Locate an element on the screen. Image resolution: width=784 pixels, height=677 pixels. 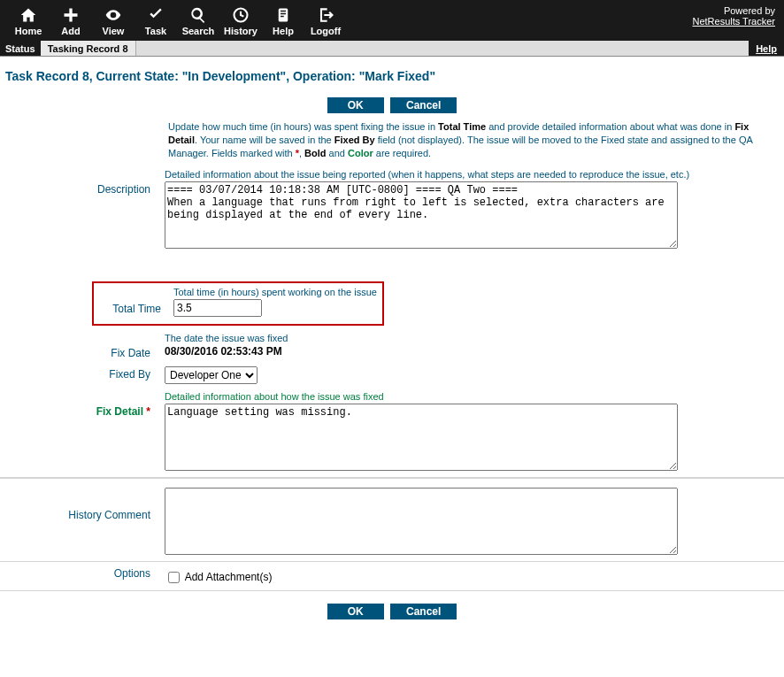
netresults-link: NetResults Tracker is located at coordinates (734, 21).